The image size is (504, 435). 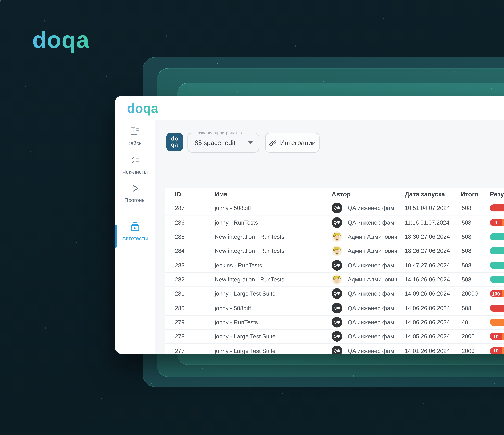 What do you see at coordinates (497, 322) in the screenshot?
I see `results-bar: 40` at bounding box center [497, 322].